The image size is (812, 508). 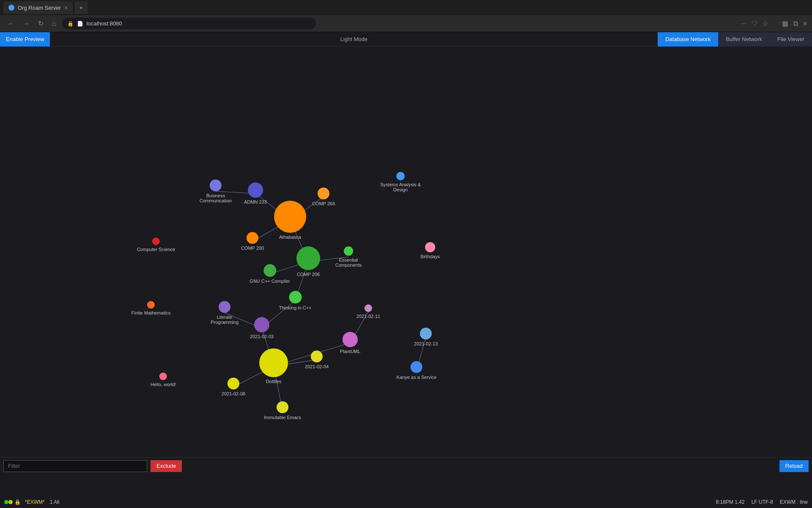 I want to click on node-label-literate-programming: Literate Programming, so click(x=225, y=320).